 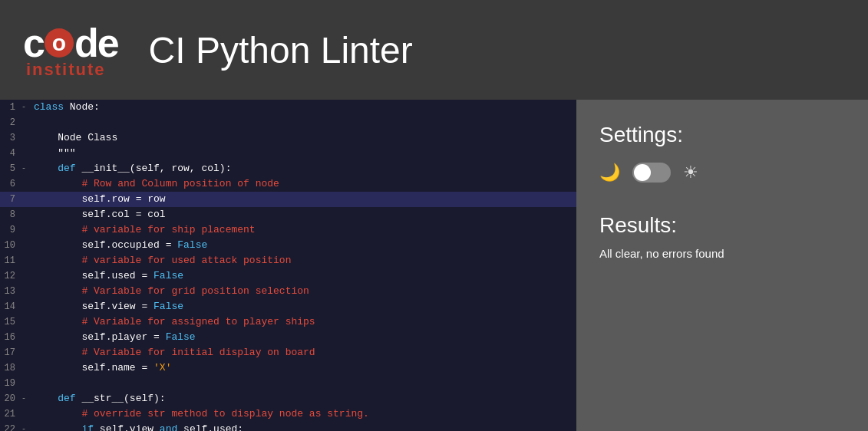 I want to click on line-content: self.view = False, so click(x=304, y=307).